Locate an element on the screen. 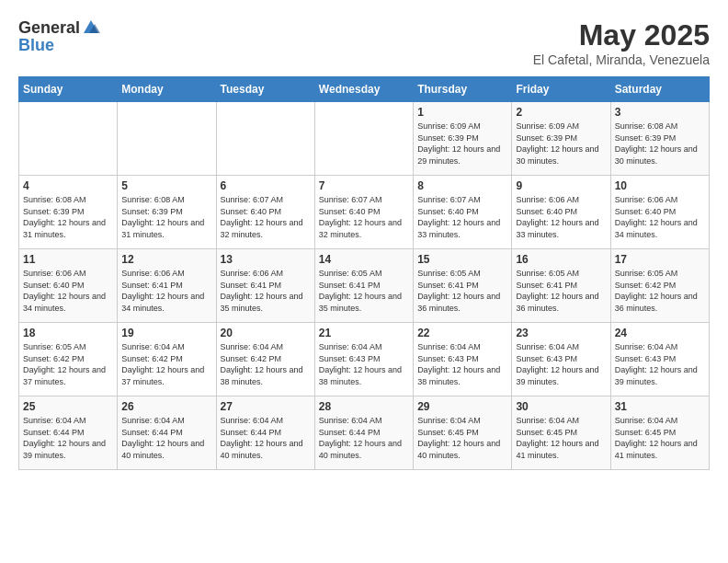  day-cell: 25Sunrise: 6:04 AM Sunset: 6:44 PM Dayli… is located at coordinates (68, 433).